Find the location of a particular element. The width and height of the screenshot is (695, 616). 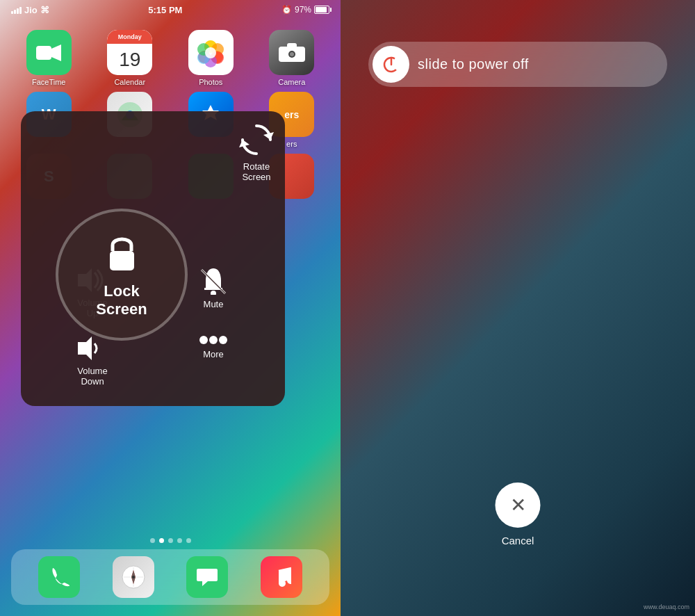

lock-screen-label: LockScreen is located at coordinates (121, 300).